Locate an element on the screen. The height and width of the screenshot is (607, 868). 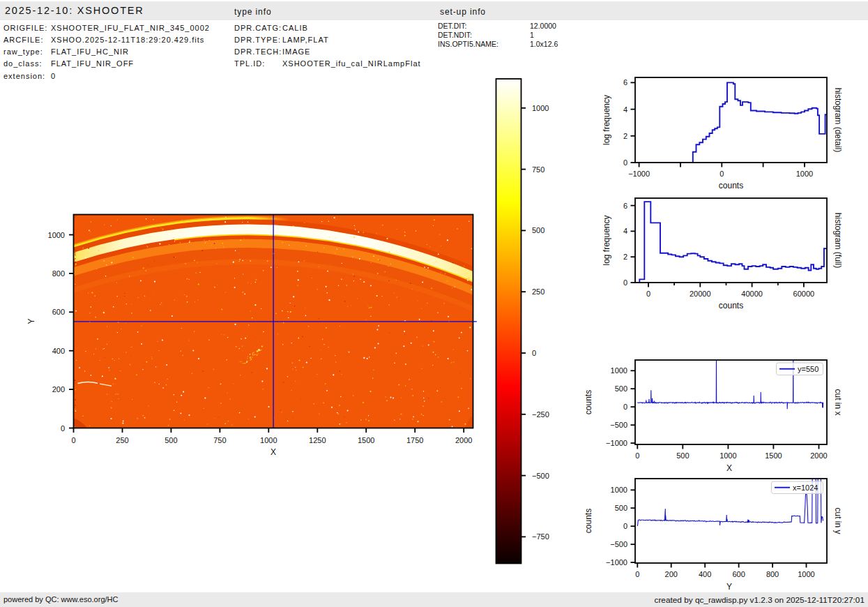
svg-text: x=1024 is located at coordinates (805, 488).